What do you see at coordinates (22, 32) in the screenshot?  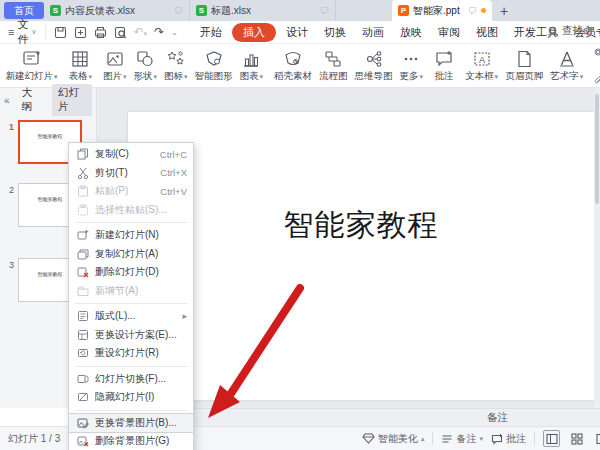 I see `file-menu-button: ≡ 文件 ∨` at bounding box center [22, 32].